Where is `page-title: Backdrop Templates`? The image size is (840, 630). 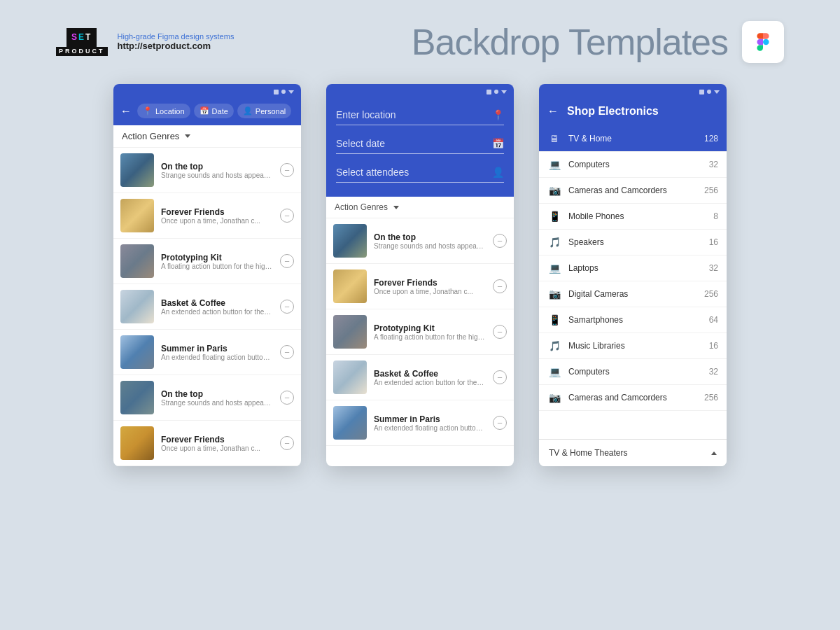 page-title: Backdrop Templates is located at coordinates (570, 42).